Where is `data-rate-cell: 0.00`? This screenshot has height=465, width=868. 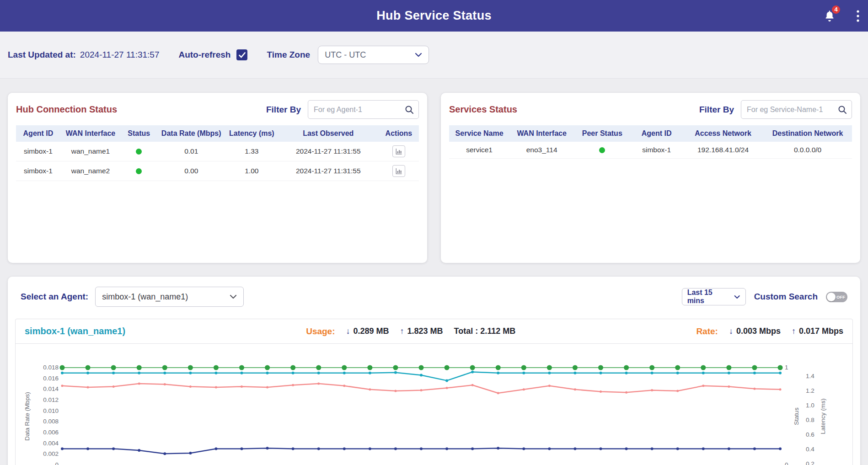
data-rate-cell: 0.00 is located at coordinates (191, 171).